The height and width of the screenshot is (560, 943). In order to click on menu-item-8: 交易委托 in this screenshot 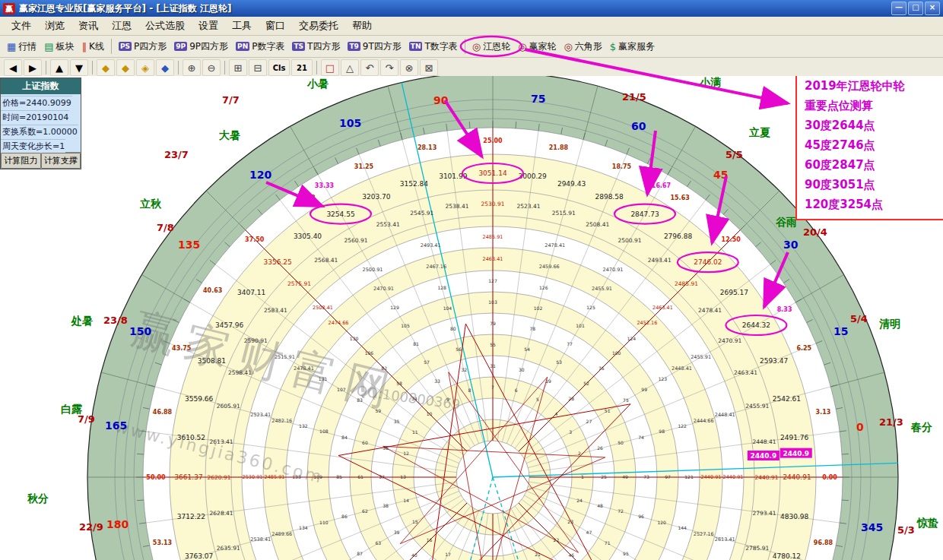, I will do `click(319, 26)`.